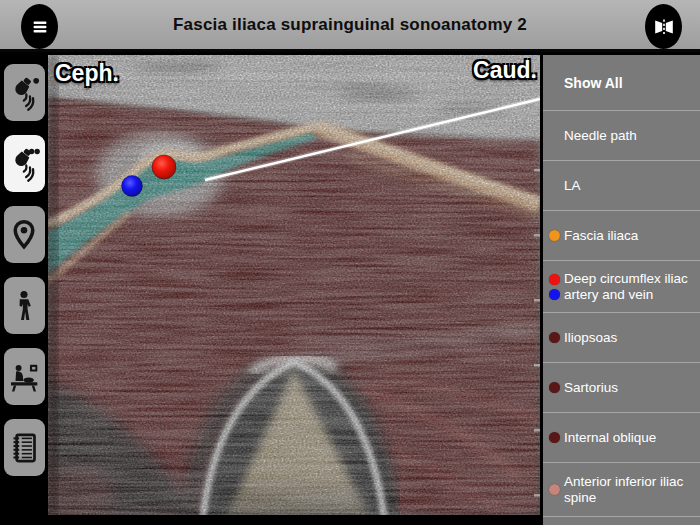  Describe the element at coordinates (505, 70) in the screenshot. I see `caudad-label: Caud.` at that location.